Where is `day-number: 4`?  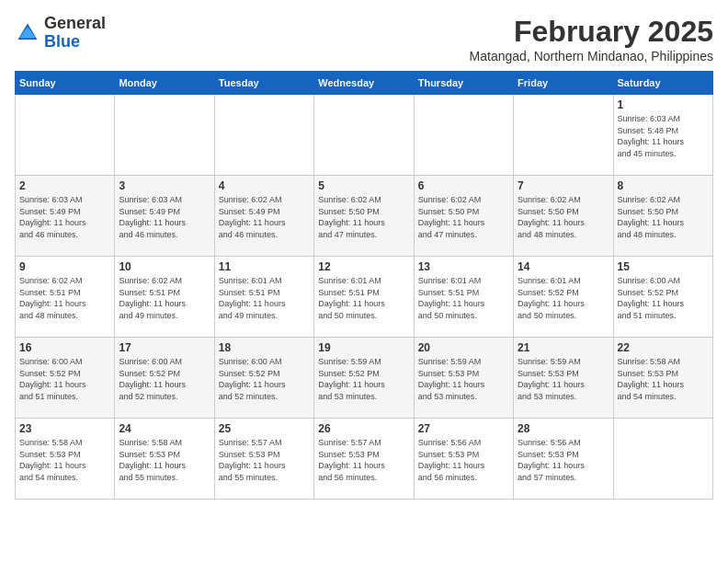
day-number: 4 is located at coordinates (265, 186).